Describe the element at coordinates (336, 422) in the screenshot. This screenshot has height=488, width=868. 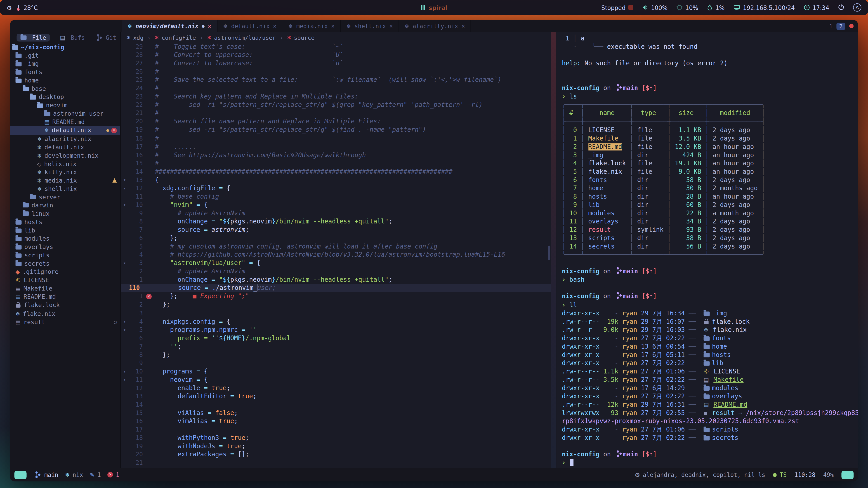
I see `editor-line: 16 vimAlias = true;` at that location.